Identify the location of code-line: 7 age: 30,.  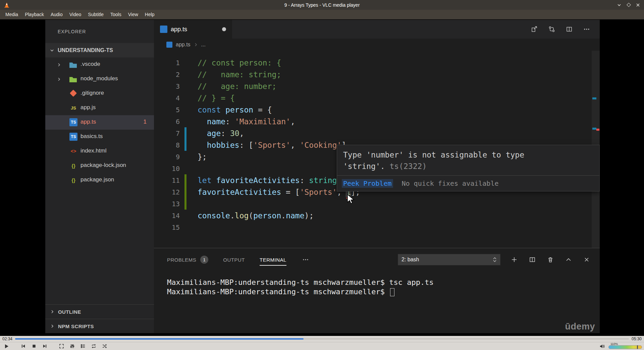
(377, 133).